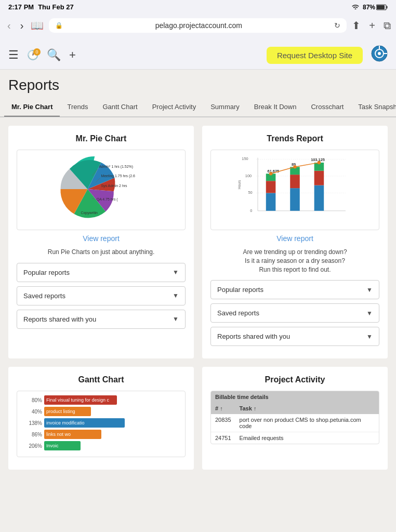 The width and height of the screenshot is (396, 532). Describe the element at coordinates (73, 434) in the screenshot. I see `gantt-bar-4: links not wo` at that location.